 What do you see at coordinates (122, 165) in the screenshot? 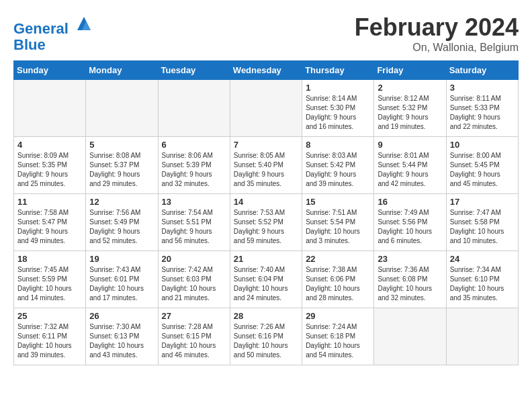
I see `calendar-cell: 5Sunrise: 8:08 AM Sunset: 5:37 PM Daylig…` at bounding box center [122, 165].